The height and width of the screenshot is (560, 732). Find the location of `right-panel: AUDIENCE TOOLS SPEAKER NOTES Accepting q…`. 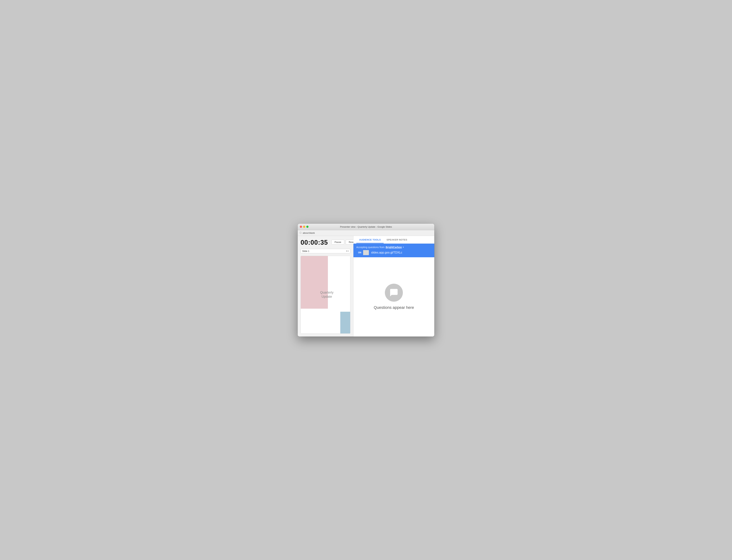

right-panel: AUDIENCE TOOLS SPEAKER NOTES Accepting q… is located at coordinates (394, 286).